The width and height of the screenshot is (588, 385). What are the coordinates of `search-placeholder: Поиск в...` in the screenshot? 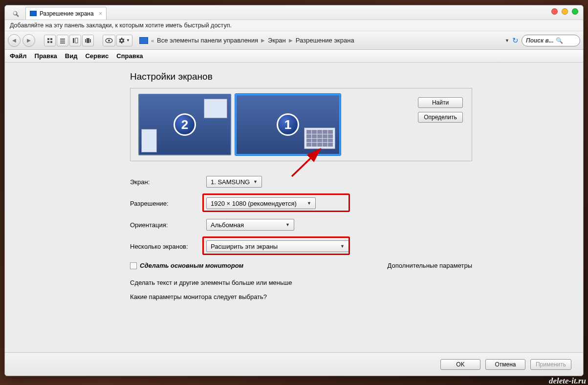 It's located at (540, 41).